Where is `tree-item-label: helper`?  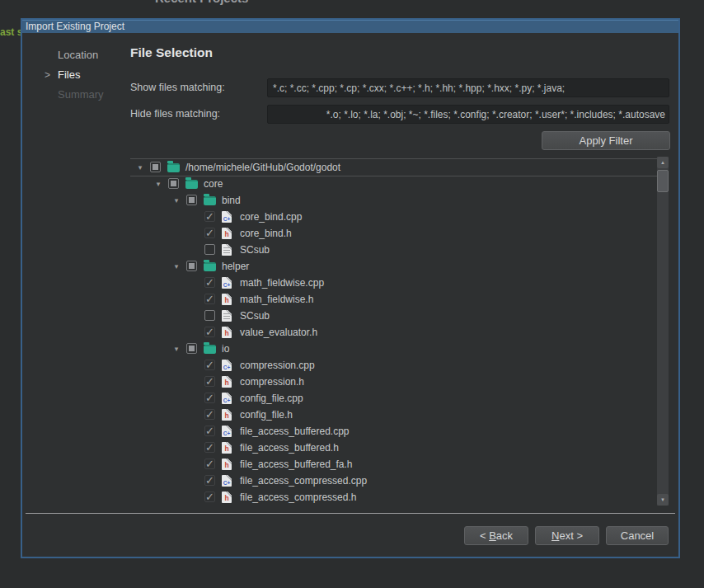 tree-item-label: helper is located at coordinates (236, 266).